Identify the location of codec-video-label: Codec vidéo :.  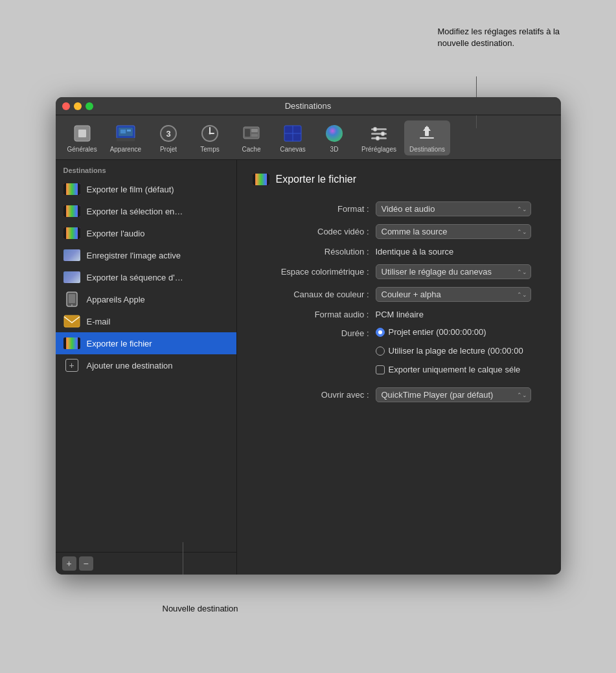
(314, 232).